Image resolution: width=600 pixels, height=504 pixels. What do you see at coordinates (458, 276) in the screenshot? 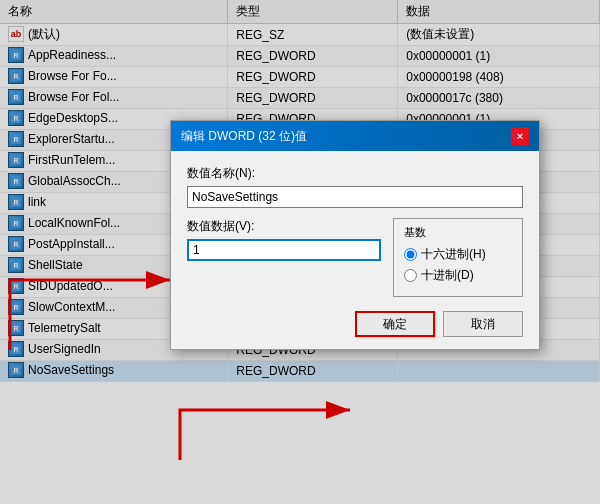
I see `radio-dec-label: 十进制(D)` at bounding box center [458, 276].